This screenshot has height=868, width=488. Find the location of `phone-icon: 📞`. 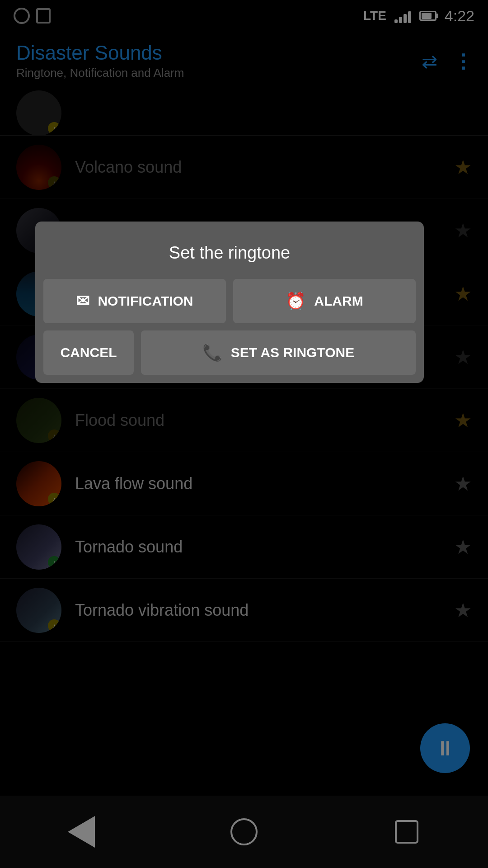

phone-icon: 📞 is located at coordinates (212, 353).